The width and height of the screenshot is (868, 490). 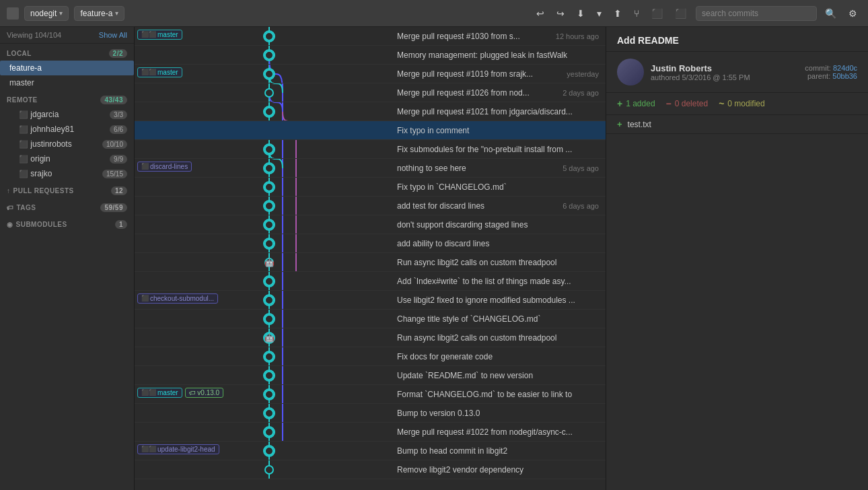 What do you see at coordinates (46, 13) in the screenshot?
I see `repo-selector: nodegit ▾` at bounding box center [46, 13].